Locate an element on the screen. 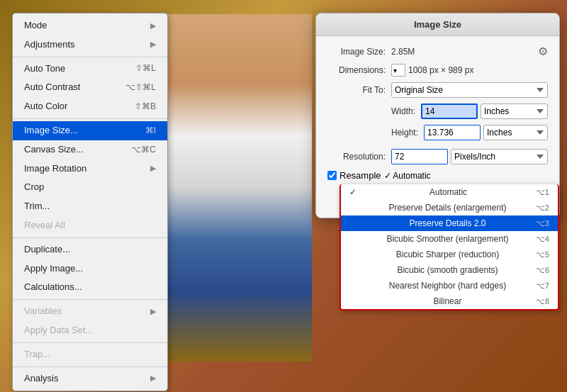 The image size is (567, 392). fit-to-row: Fit To: Original Size is located at coordinates (438, 90).